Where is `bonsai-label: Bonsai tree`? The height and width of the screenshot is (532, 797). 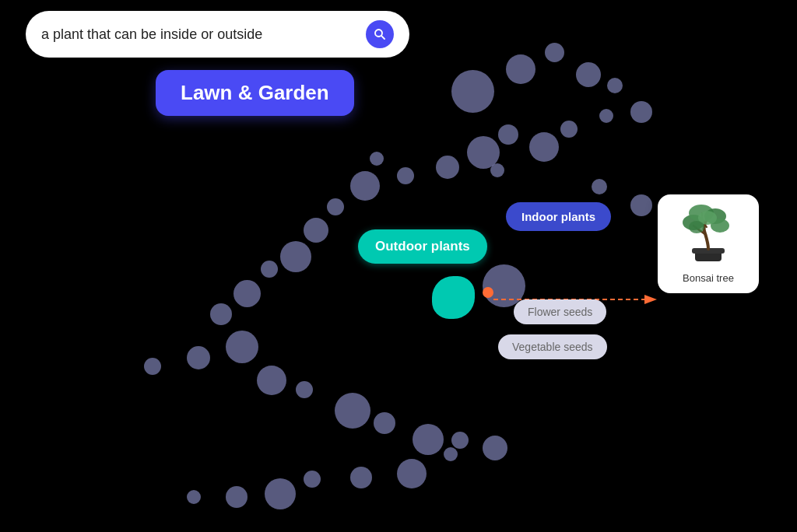
bonsai-label: Bonsai tree is located at coordinates (708, 278).